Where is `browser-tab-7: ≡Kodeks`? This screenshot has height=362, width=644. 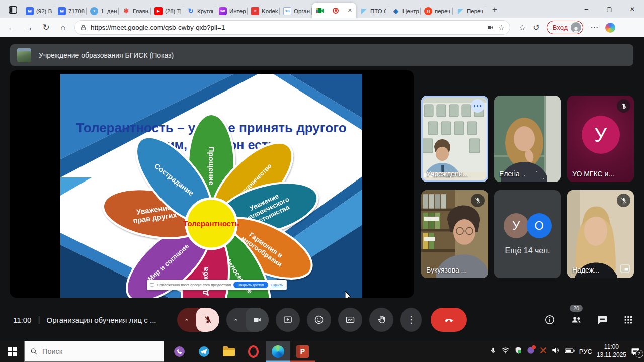 browser-tab-7: ≡Kodeks is located at coordinates (264, 11).